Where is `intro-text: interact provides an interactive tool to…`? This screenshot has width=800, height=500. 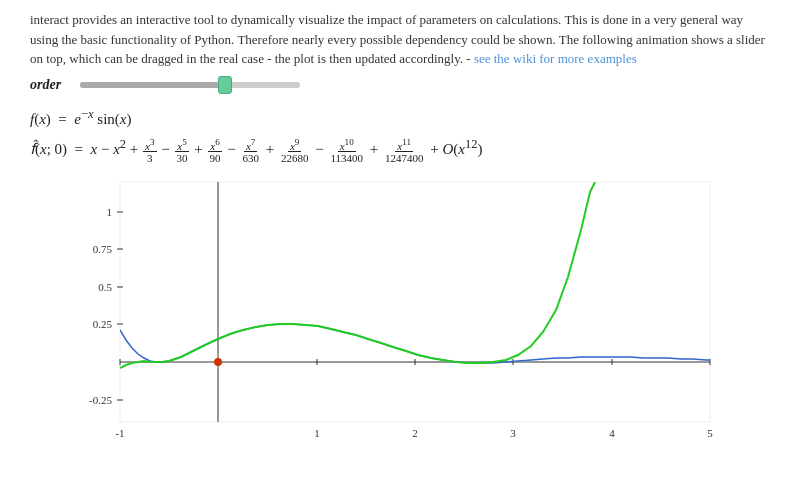 intro-text: interact provides an interactive tool to… is located at coordinates (398, 39).